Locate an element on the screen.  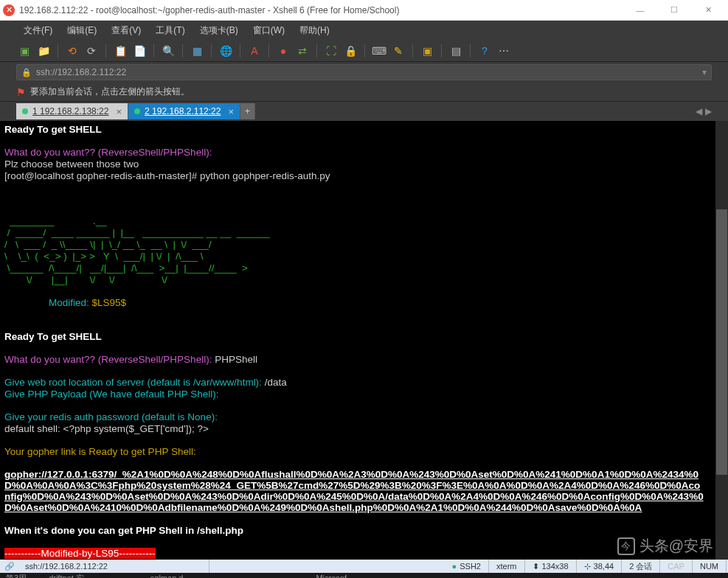
term-line: Plz choose between those two is located at coordinates (72, 164).